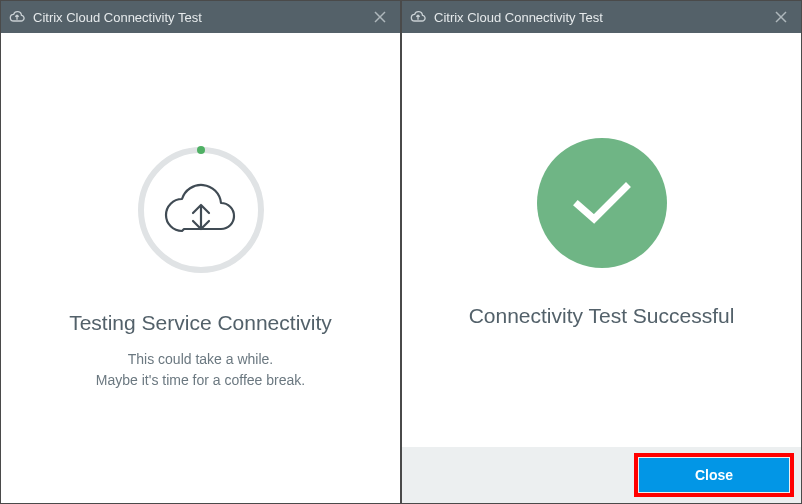 The height and width of the screenshot is (504, 802). What do you see at coordinates (200, 323) in the screenshot?
I see `status-headline: Testing Service Connectivity` at bounding box center [200, 323].